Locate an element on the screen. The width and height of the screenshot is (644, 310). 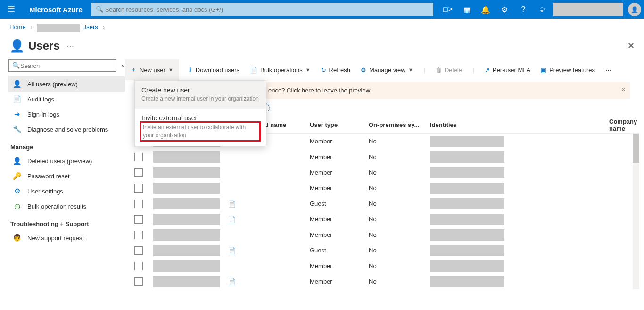
deleted-user-icon: 👤 is located at coordinates (17, 161).